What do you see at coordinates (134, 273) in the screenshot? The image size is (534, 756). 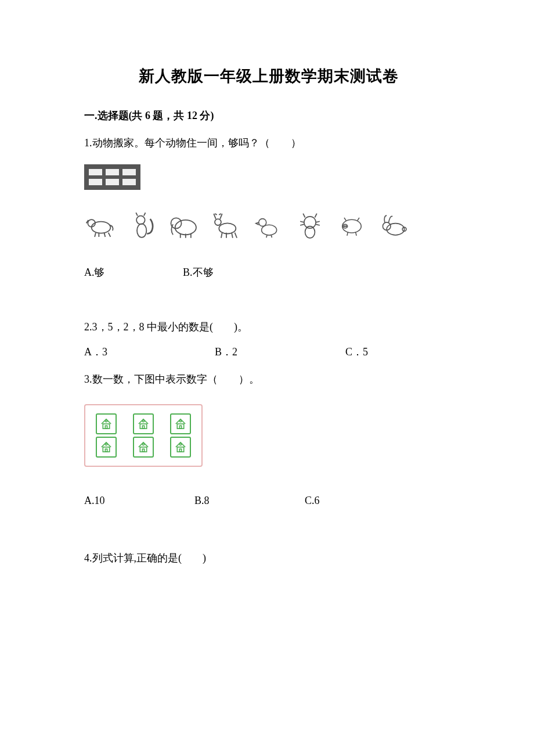 I see `q1-option-a: A.够` at bounding box center [134, 273].